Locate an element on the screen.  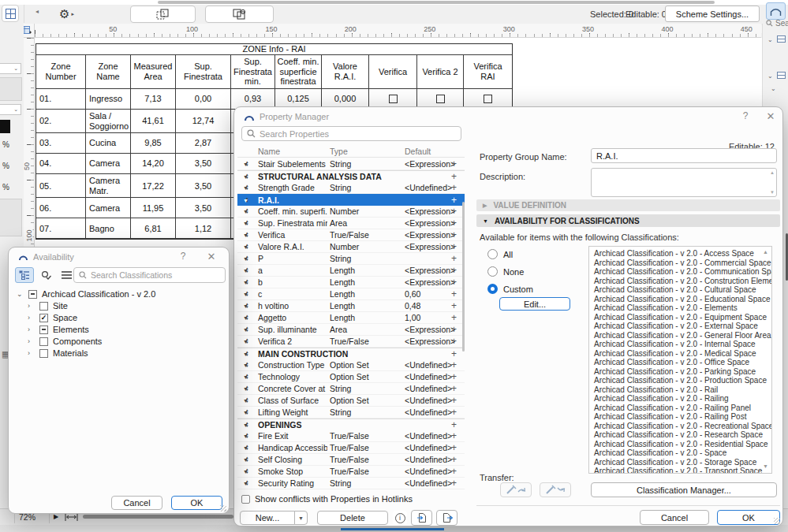
top-horizontal-scrollbar is located at coordinates (436, 2).